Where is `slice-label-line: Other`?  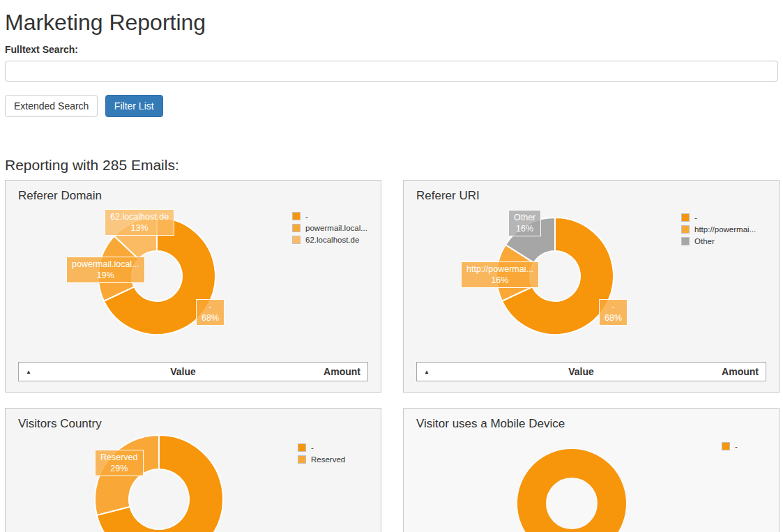 slice-label-line: Other is located at coordinates (524, 218).